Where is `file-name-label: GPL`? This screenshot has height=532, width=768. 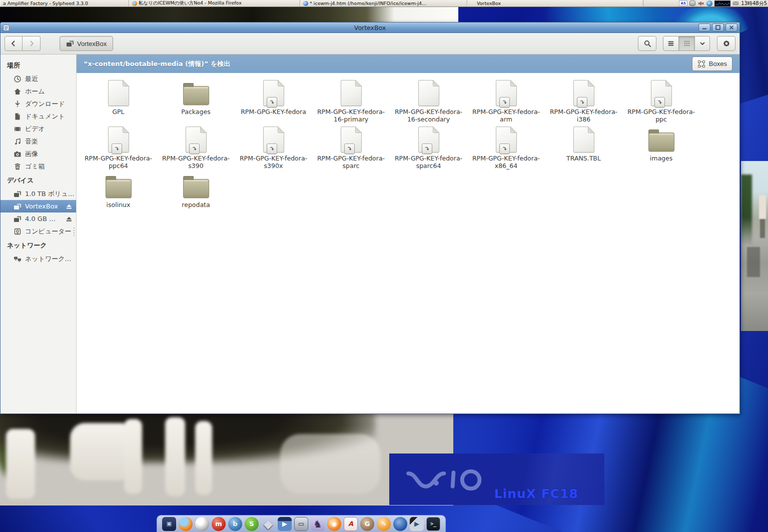 file-name-label: GPL is located at coordinates (118, 112).